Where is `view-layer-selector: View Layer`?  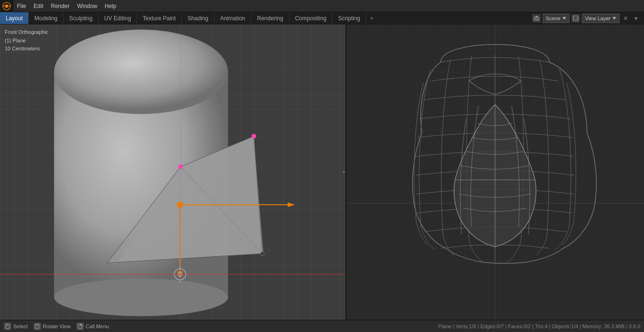
view-layer-selector: View Layer is located at coordinates (601, 18).